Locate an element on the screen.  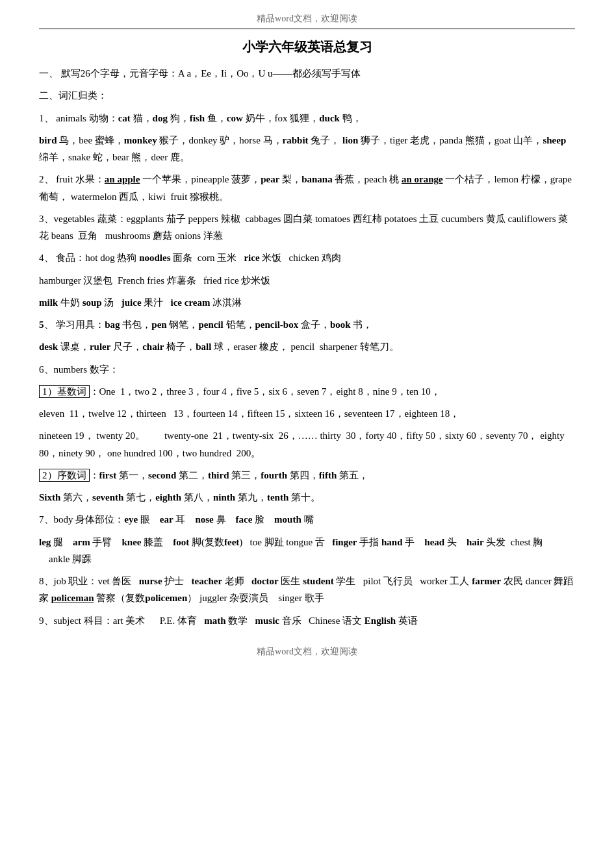
section-2: 二、词汇归类： is located at coordinates (307, 95).